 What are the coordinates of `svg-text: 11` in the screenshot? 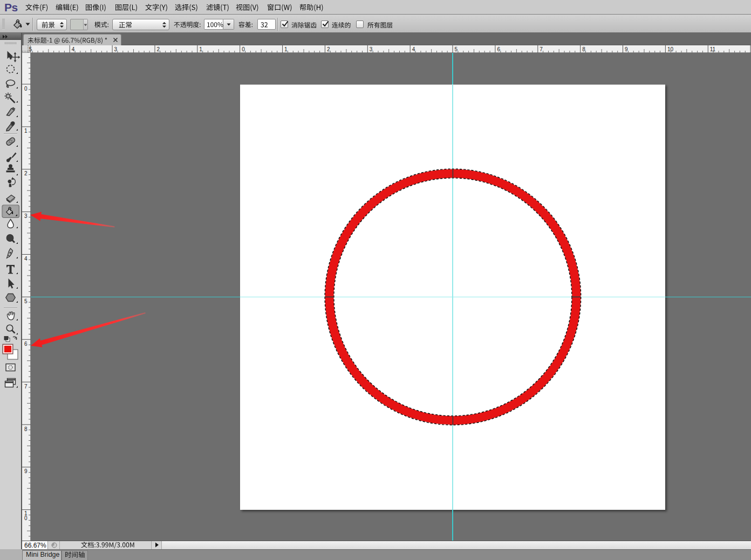 It's located at (713, 50).